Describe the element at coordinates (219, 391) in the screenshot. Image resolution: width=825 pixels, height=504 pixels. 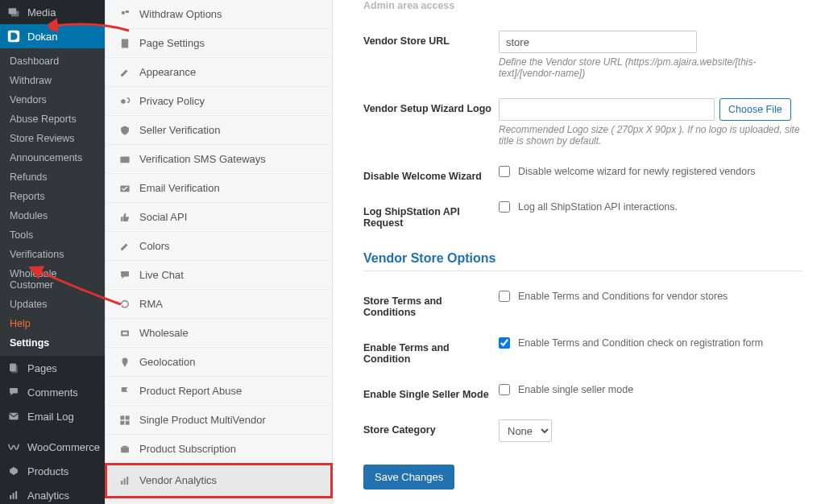
I see `settings-tab-product-report-abuse: Product Report Abuse` at that location.